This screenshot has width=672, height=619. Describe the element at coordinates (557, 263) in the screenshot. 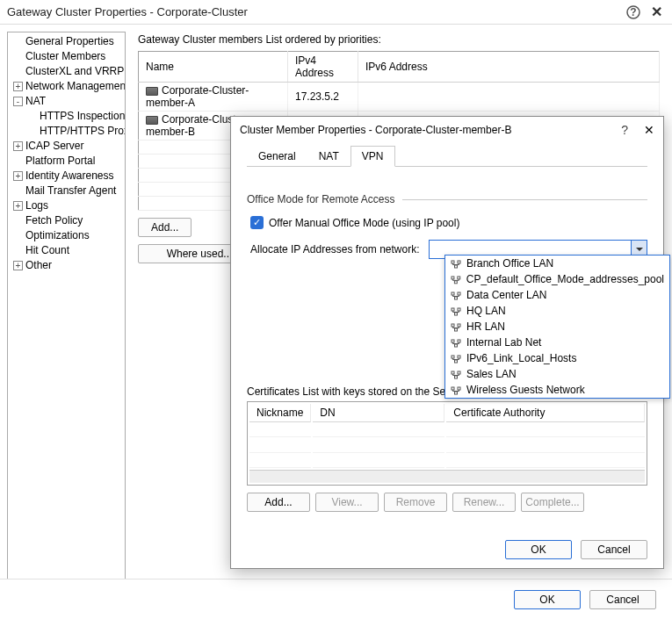

I see `dropdown-option: Branch Office LAN` at that location.